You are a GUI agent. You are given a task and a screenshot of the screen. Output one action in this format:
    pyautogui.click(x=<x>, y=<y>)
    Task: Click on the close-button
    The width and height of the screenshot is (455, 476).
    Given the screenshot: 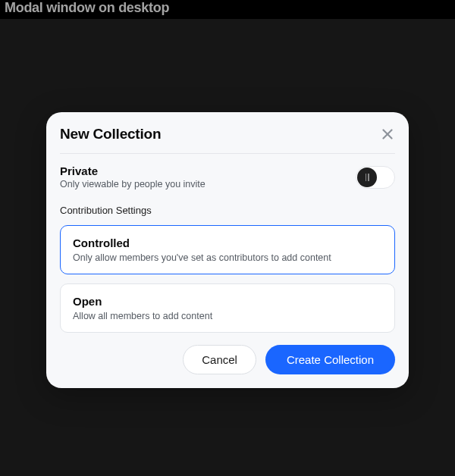 What is the action you would take?
    pyautogui.click(x=388, y=134)
    